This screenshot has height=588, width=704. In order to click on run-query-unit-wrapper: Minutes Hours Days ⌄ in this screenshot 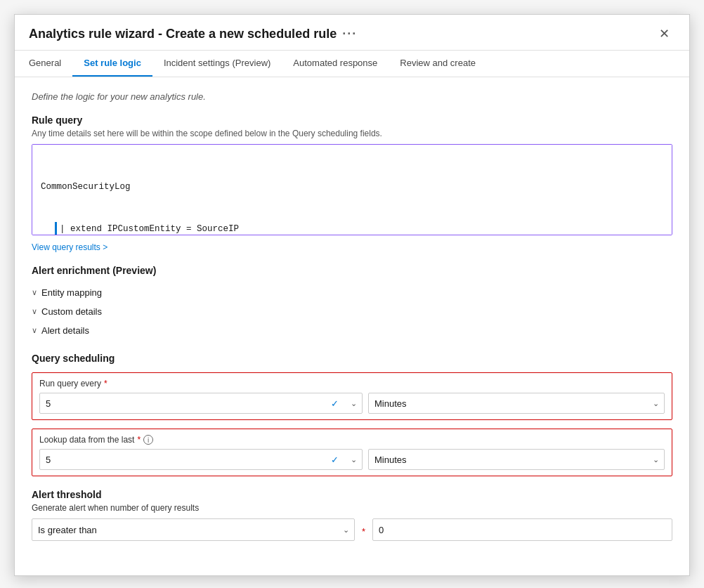, I will do `click(516, 403)`.